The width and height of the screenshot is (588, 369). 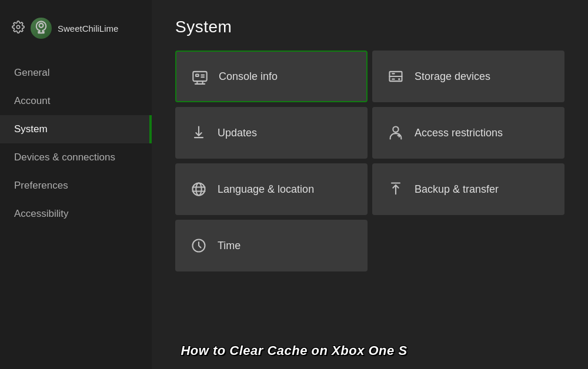 I want to click on sidebar-header: SweetChiliLime, so click(x=76, y=32).